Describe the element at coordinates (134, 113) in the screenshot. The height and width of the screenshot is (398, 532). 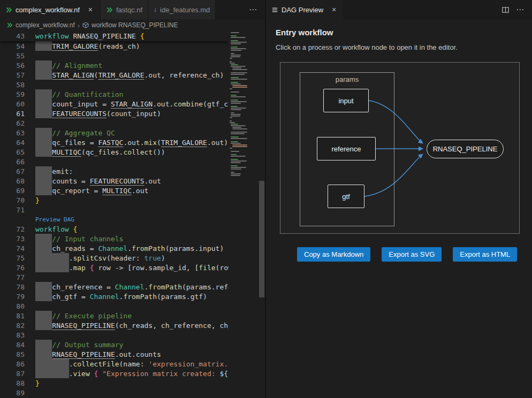
I see `code-token: (count_input)` at that location.